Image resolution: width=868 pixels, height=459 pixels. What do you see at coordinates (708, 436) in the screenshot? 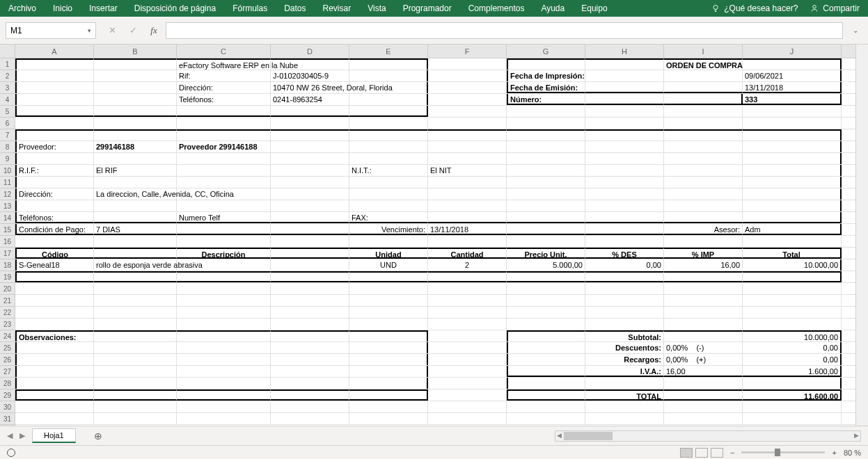
I see `horizontal-scrollbar: ◀ ▶` at bounding box center [708, 436].